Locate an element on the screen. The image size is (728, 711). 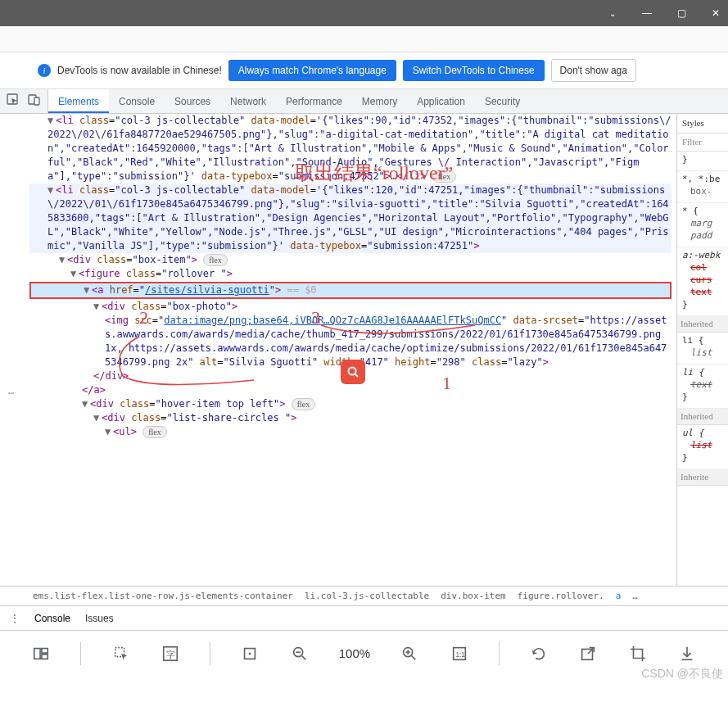
breadcrumbs: ems.list-flex.list-one-row.js-elements-c… is located at coordinates (364, 596).